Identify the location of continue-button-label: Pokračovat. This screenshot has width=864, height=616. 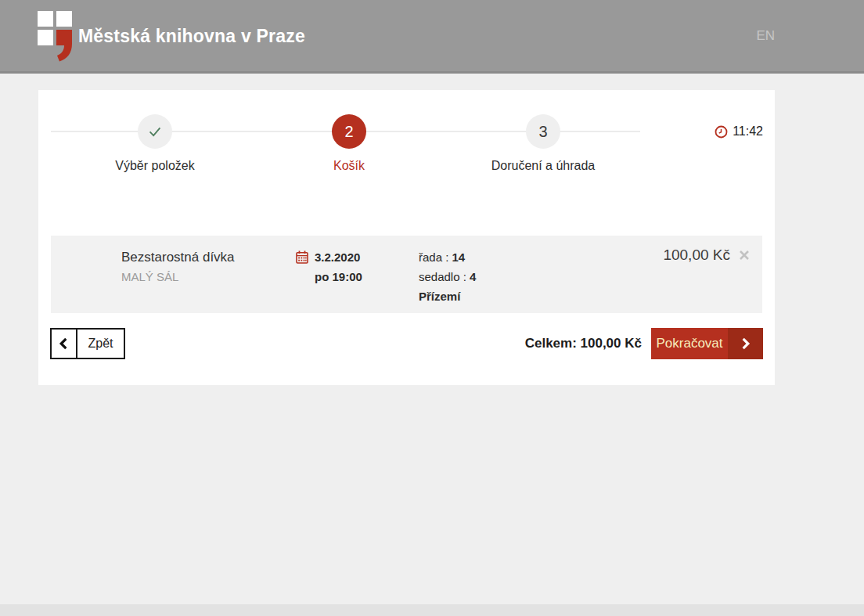
(689, 344).